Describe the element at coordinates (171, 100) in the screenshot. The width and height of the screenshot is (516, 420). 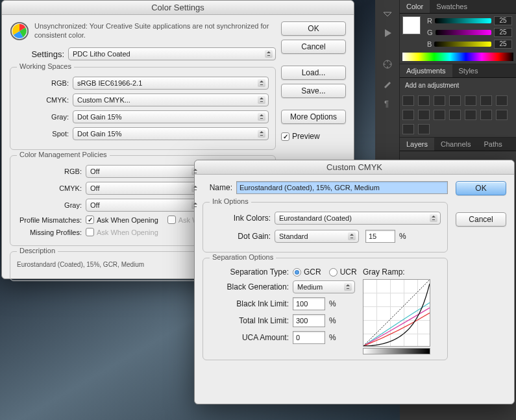
I see `ws-cmyk-popup: Custom CMYK...` at that location.